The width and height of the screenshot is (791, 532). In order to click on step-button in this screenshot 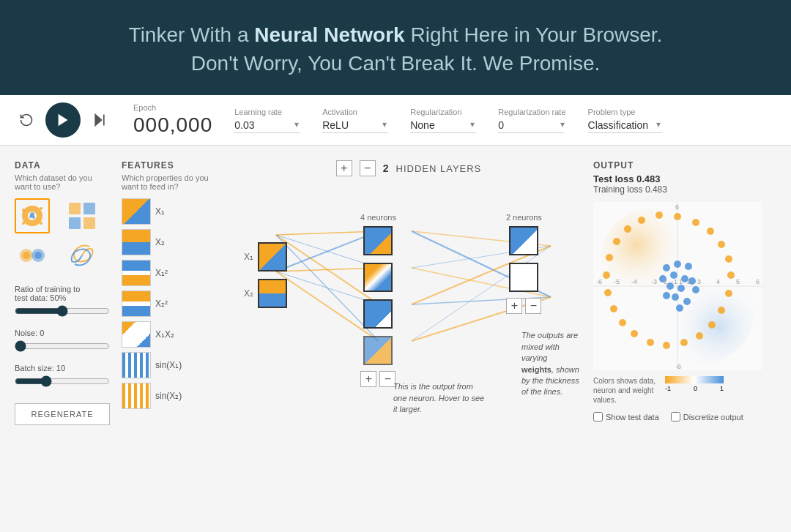, I will do `click(100, 120)`.